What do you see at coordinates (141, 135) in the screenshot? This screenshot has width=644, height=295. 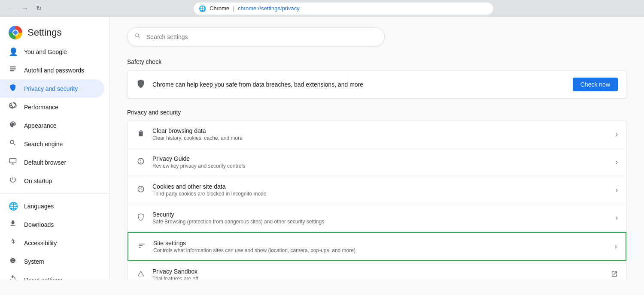 I see `trash-icon` at bounding box center [141, 135].